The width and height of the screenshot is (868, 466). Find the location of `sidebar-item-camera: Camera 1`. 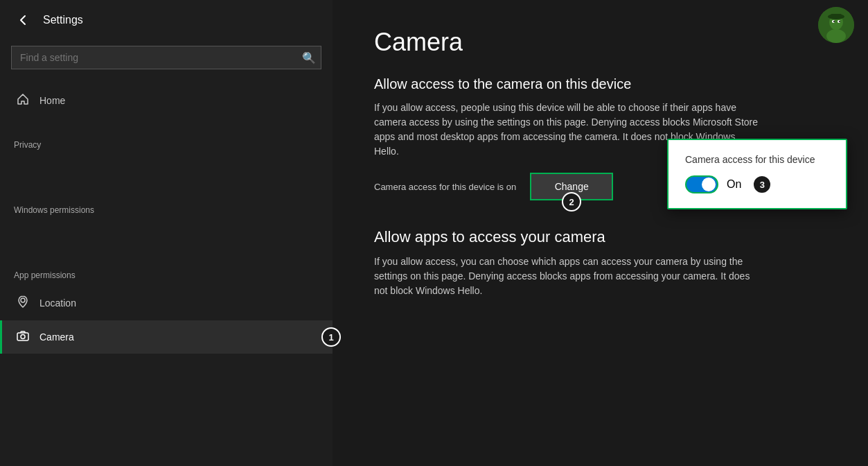

sidebar-item-camera: Camera 1 is located at coordinates (166, 337).